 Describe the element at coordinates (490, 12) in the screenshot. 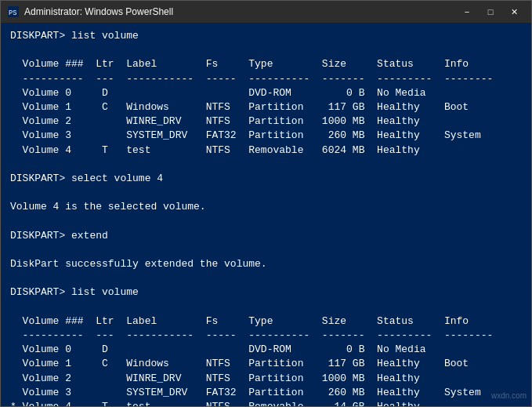

I see `maximize-button: □` at that location.